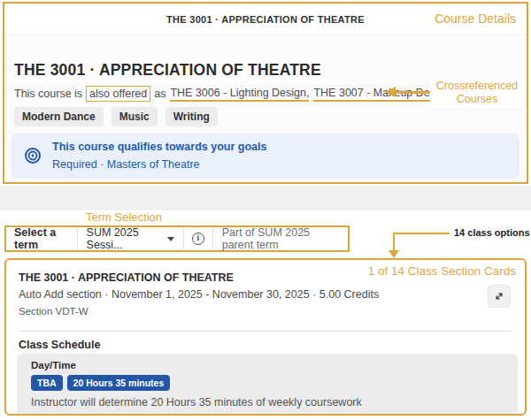  Describe the element at coordinates (101, 383) in the screenshot. I see `schedule-badges: TBA 20 Hours 35 minutes` at that location.